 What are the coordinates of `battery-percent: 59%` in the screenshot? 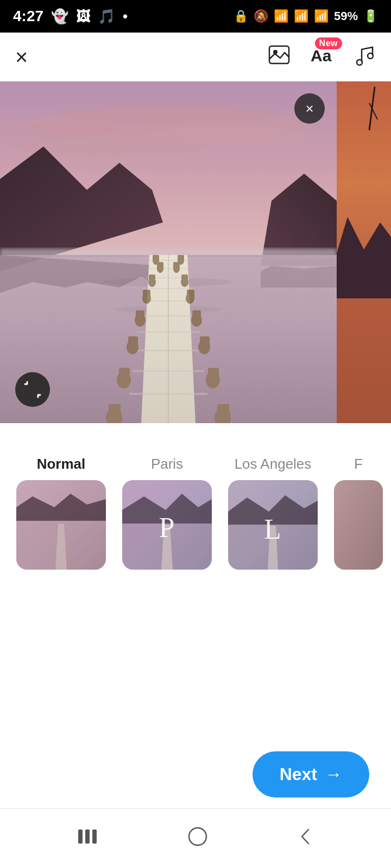 It's located at (346, 16).